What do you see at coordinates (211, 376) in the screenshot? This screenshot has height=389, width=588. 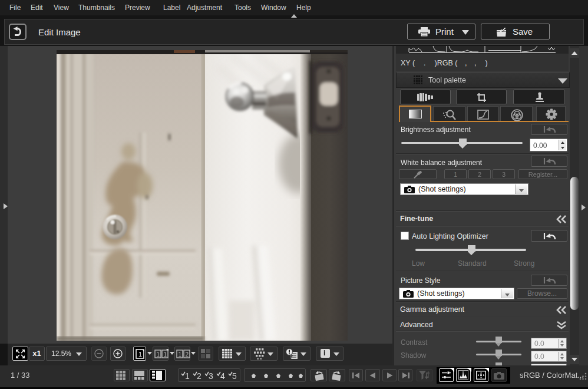 I see `svg-text: 3` at bounding box center [211, 376].